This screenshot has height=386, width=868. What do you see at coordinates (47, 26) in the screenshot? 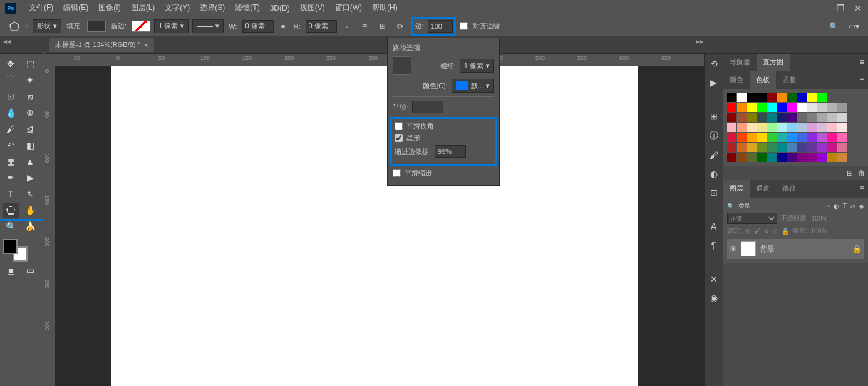
I see `shape-mode-dropdown: 形状▾` at bounding box center [47, 26].